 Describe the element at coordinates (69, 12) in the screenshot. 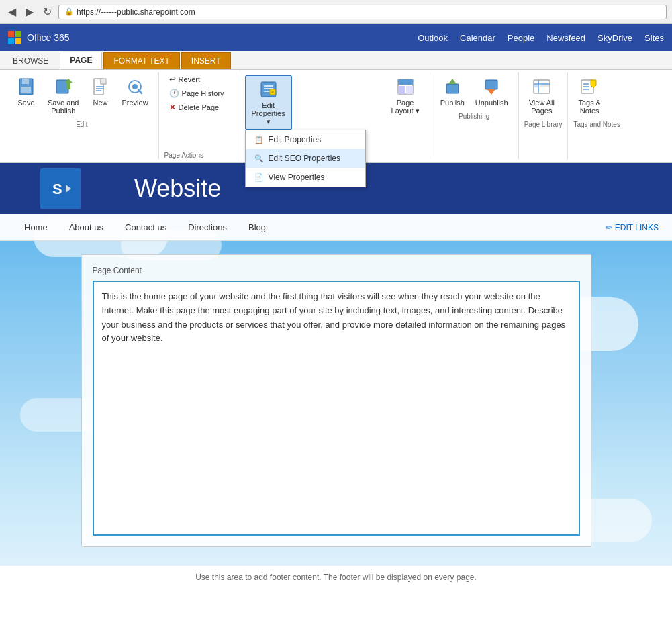

I see `lock-icon: 🔒` at that location.